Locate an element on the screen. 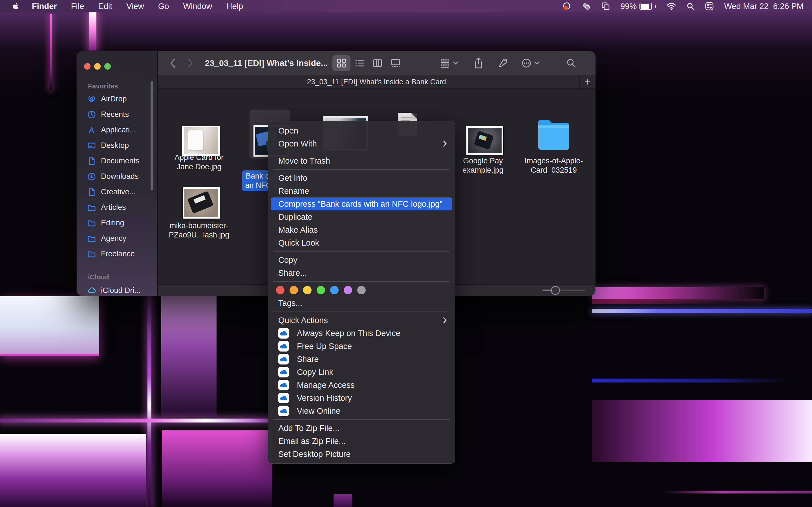  menu-item-email-as-zip: Email as Zip File... is located at coordinates (361, 441).